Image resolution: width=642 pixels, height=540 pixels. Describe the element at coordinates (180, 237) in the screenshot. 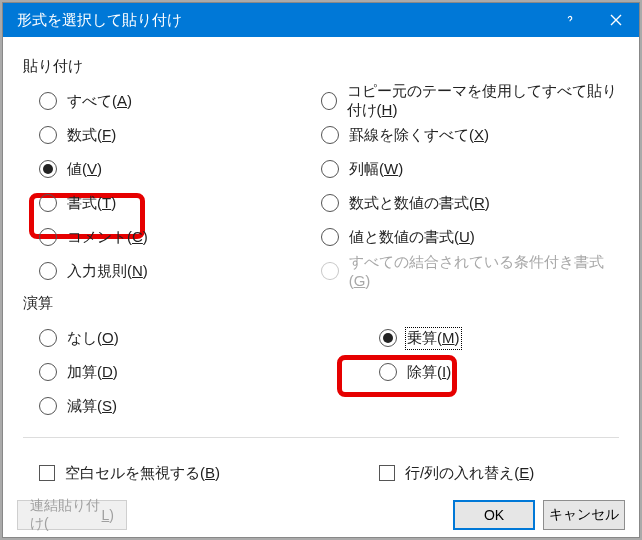

I see `radio-paste-comment: コメント(C)` at that location.